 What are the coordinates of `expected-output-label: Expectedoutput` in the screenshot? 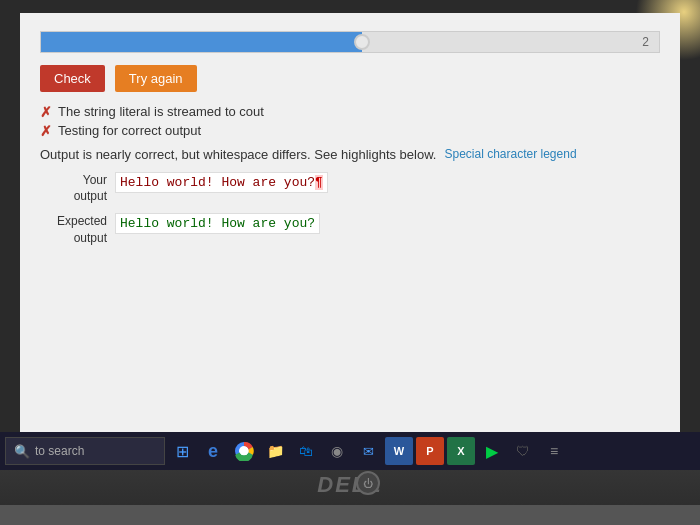 It's located at (78, 230).